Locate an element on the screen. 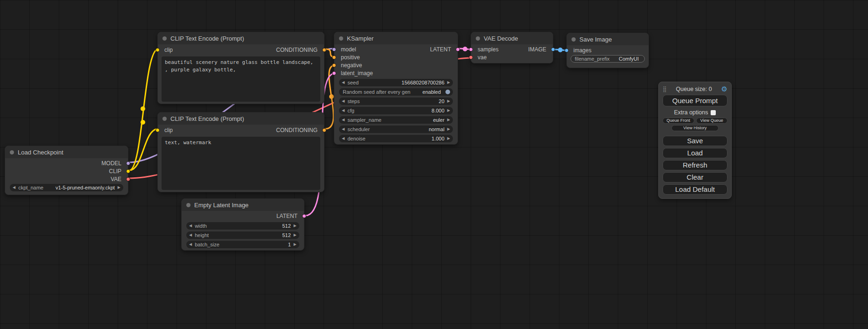 The width and height of the screenshot is (868, 329). node-ksampler: KSampler model LATENT positive negative … is located at coordinates (396, 88).